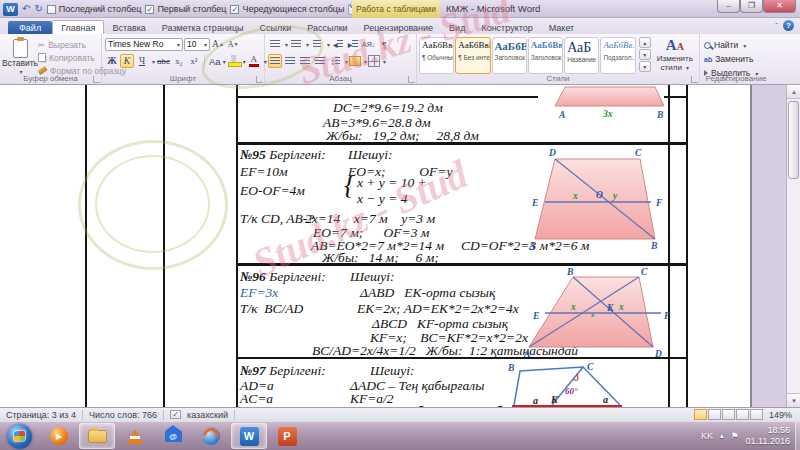 The image size is (800, 450). What do you see at coordinates (179, 61) in the screenshot?
I see `subscript-button: х₂` at bounding box center [179, 61].